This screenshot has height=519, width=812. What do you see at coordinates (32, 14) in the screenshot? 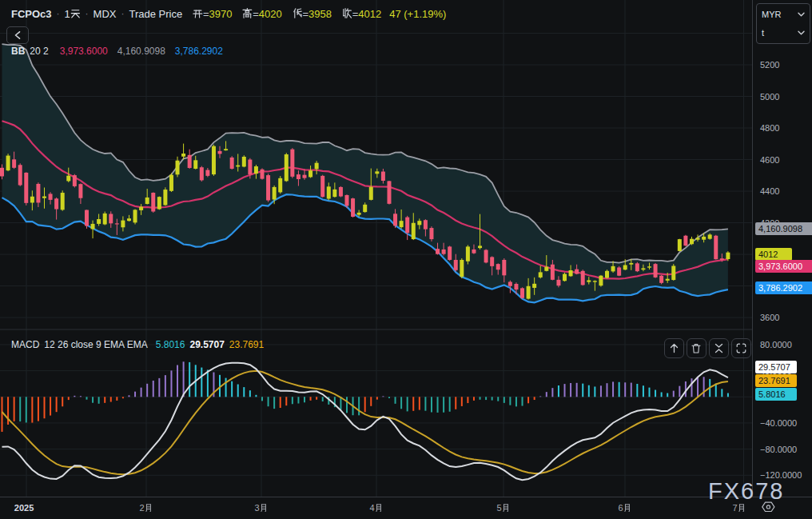
I see `symbol-title: FCPOc3` at bounding box center [32, 14].